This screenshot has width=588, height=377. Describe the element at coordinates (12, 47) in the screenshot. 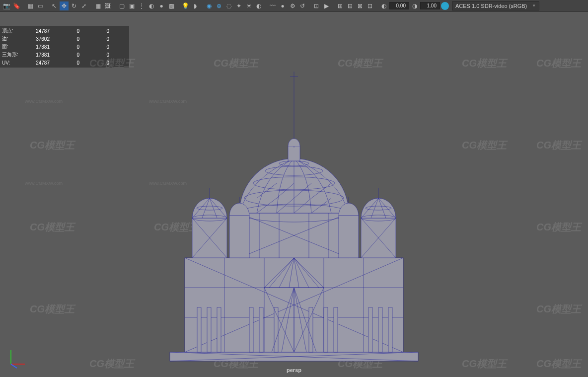

I see `stats-label-faces: 面:` at that location.